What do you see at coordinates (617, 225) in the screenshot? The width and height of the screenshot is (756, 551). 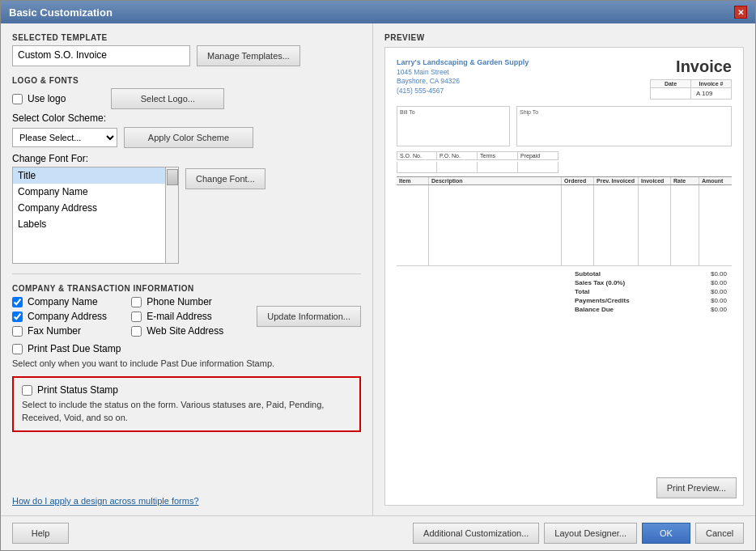 I see `prev-inv-col` at bounding box center [617, 225].